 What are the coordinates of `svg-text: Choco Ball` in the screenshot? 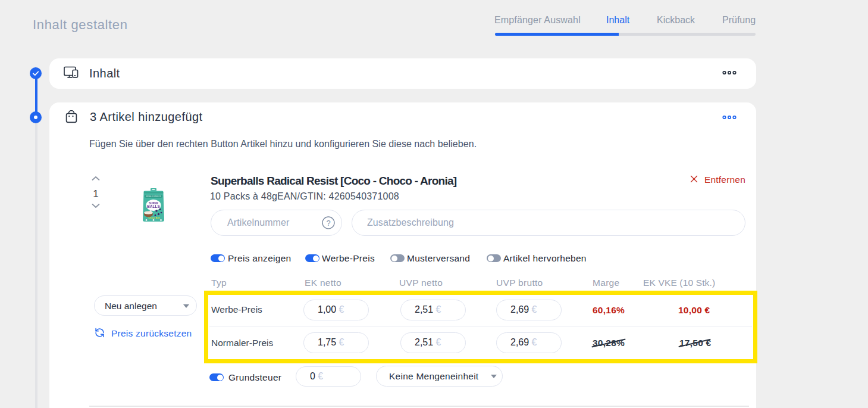 It's located at (155, 218).